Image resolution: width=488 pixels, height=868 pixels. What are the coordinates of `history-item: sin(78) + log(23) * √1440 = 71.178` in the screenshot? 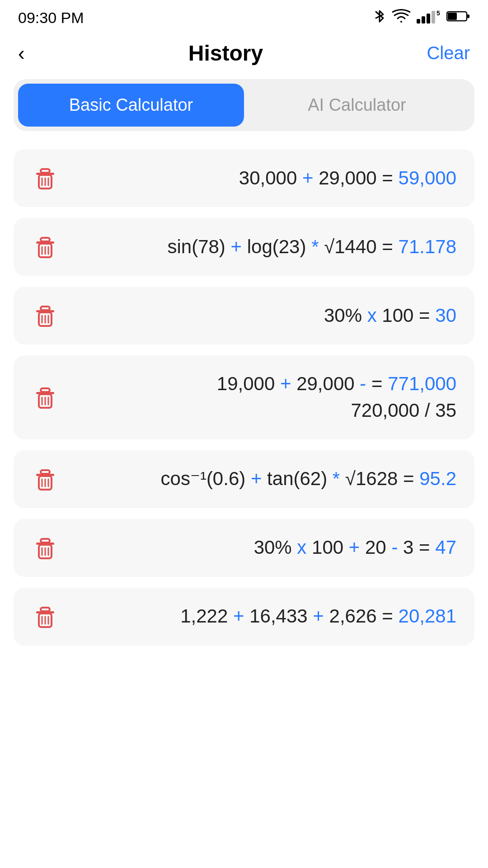 It's located at (244, 247).